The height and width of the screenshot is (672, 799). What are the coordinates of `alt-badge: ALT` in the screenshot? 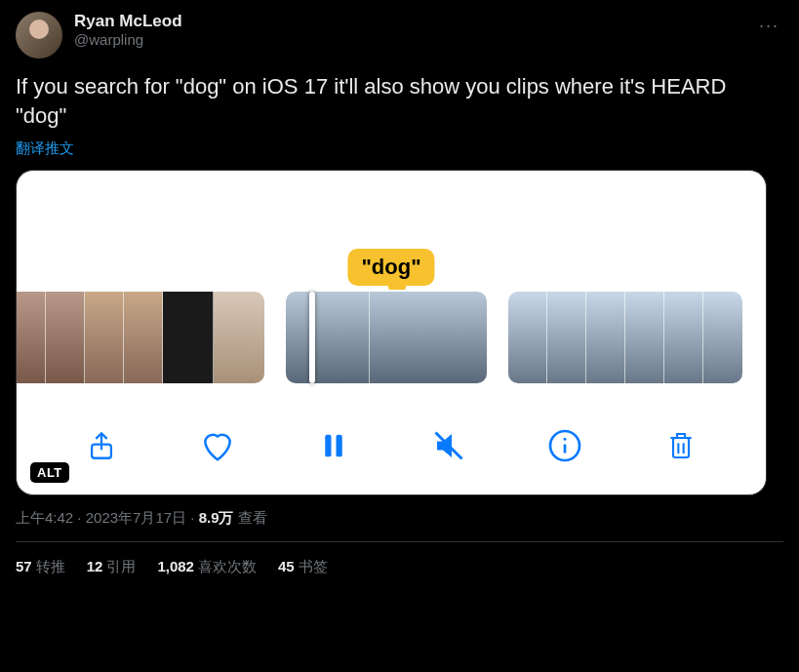 It's located at (50, 472).